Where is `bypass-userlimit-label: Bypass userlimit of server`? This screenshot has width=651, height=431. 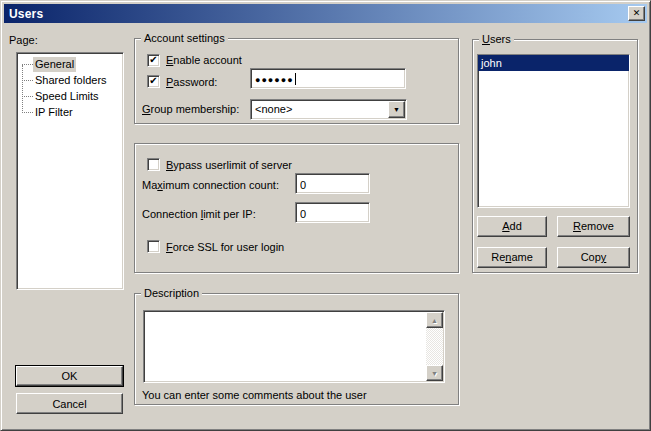
bypass-userlimit-label: Bypass userlimit of server is located at coordinates (229, 166).